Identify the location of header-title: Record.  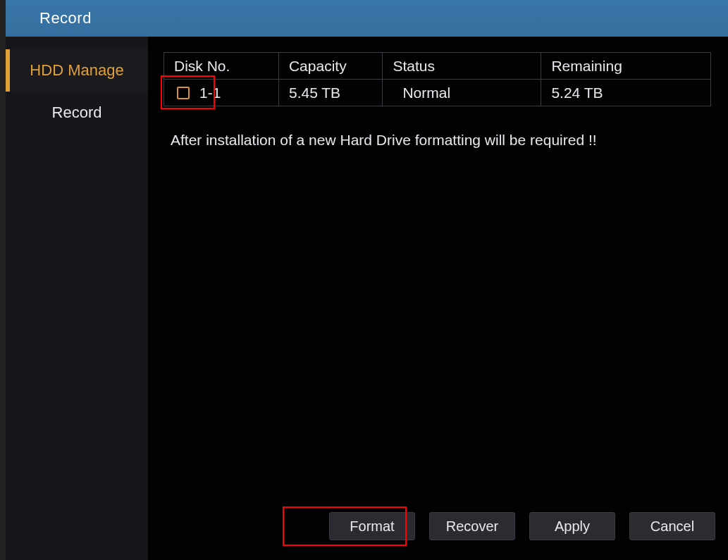
(66, 18).